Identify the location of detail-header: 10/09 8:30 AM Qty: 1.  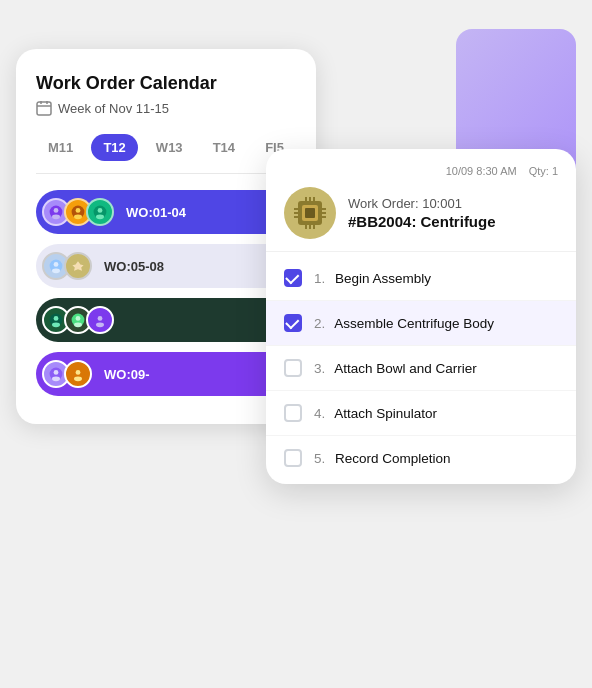
(421, 200).